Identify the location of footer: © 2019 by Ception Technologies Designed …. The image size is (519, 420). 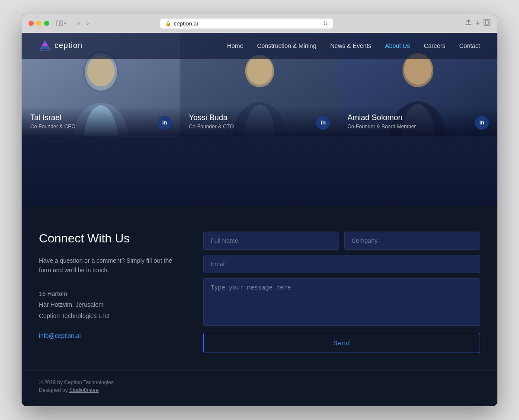
(260, 388).